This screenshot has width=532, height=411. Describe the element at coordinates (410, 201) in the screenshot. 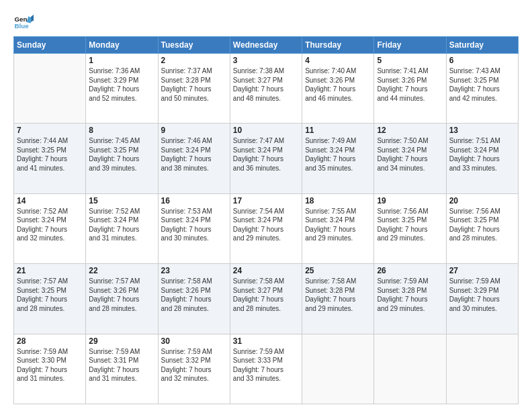

I see `day-number: 19` at that location.